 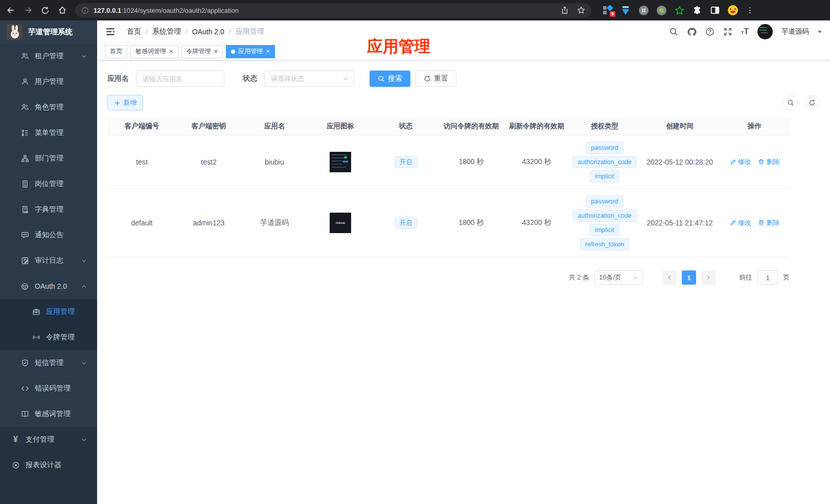 I want to click on red-annotation-title: 应用管理, so click(x=399, y=47).